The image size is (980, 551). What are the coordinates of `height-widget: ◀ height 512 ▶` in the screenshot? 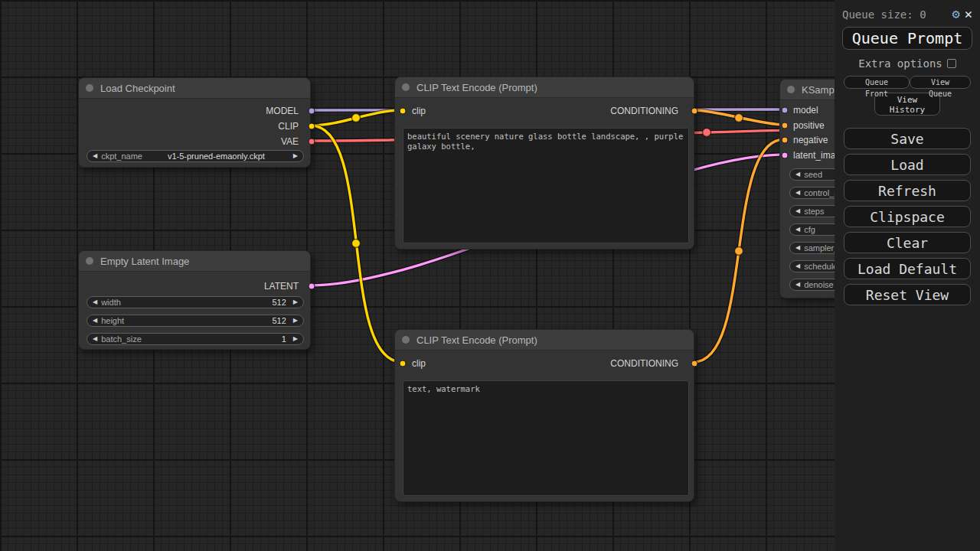 It's located at (195, 321).